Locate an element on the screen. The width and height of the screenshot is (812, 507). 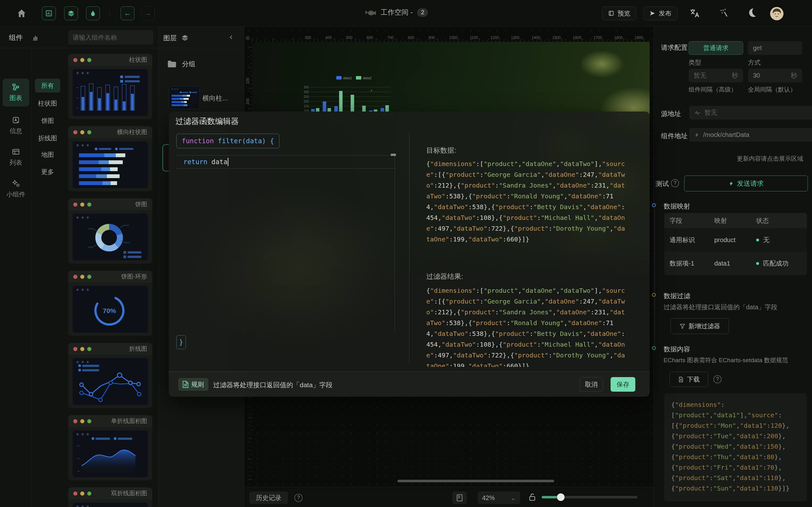
ruler-corner-icon: ◎ is located at coordinates (248, 38).